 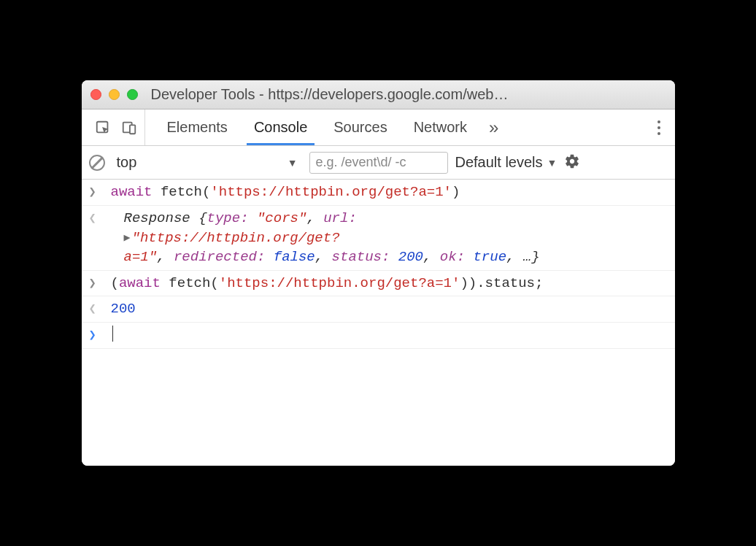 What do you see at coordinates (327, 127) in the screenshot?
I see `panel-tabs: Elements Console Sources Network »` at bounding box center [327, 127].